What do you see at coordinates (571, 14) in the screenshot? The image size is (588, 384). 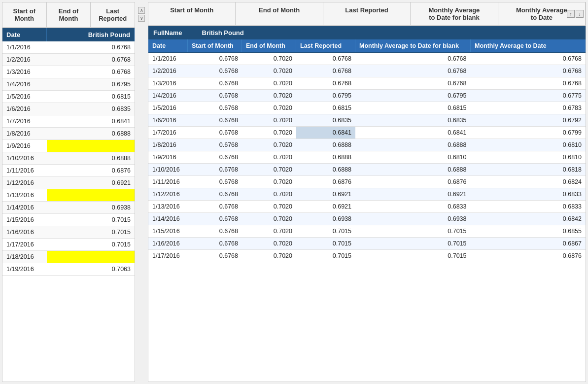 I see `sort-up-btn: ↑` at bounding box center [571, 14].